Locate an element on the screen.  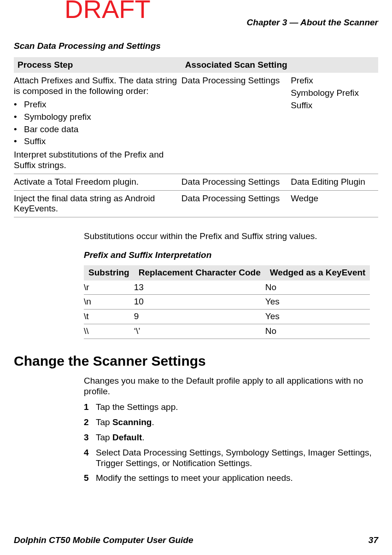
row0-setting-a: Data Processing Settings is located at coordinates (236, 123).